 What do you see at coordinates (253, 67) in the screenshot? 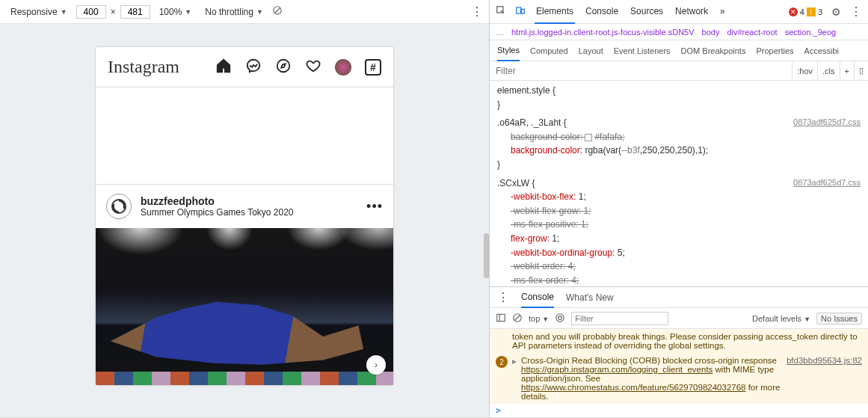
I see `messenger-icon` at bounding box center [253, 67].